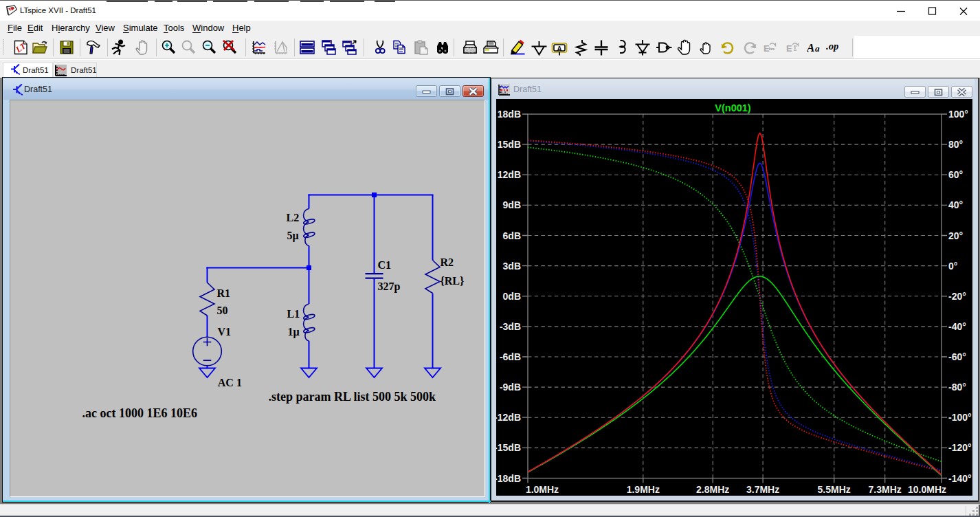  What do you see at coordinates (512, 296) in the screenshot?
I see `svg-text: 0dB` at bounding box center [512, 296].